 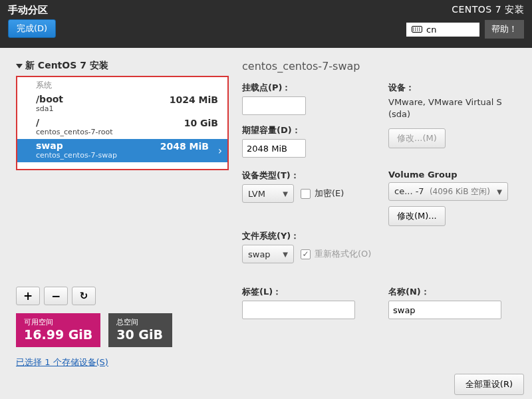 What do you see at coordinates (220, 151) in the screenshot?
I see `chevron-right-icon: ›` at bounding box center [220, 151].